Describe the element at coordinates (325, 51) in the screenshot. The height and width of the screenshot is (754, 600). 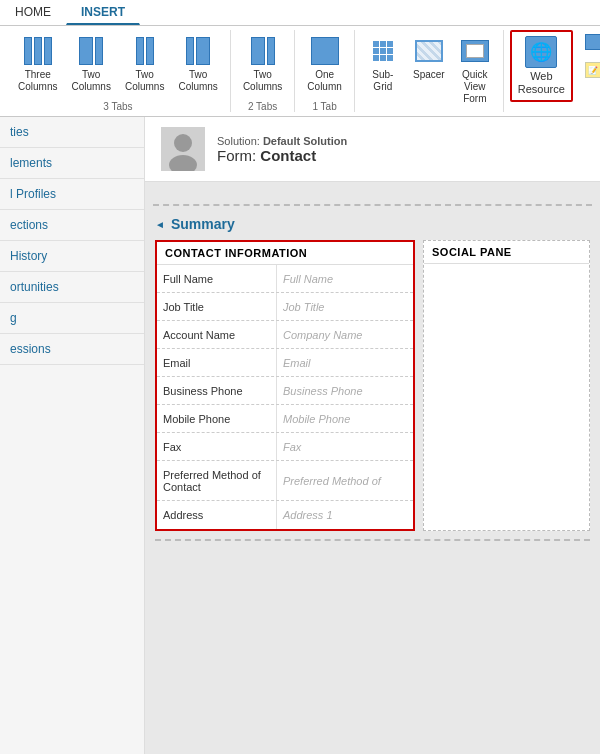
I see `one-column-icon` at that location.